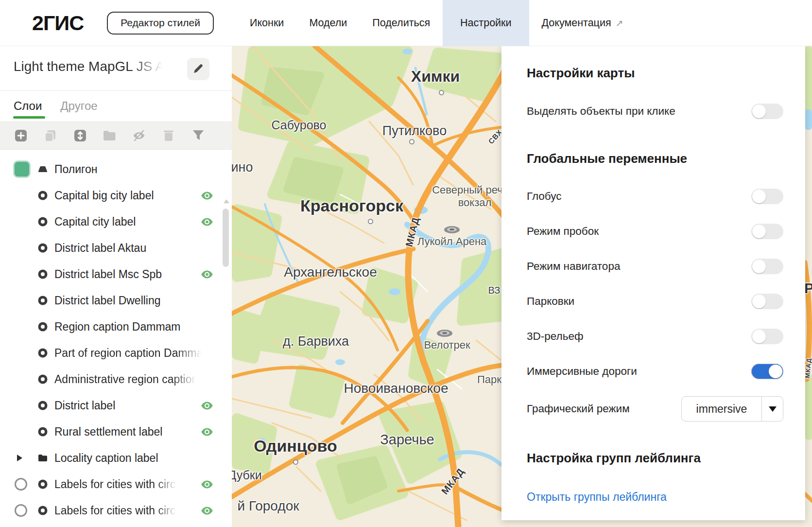  I want to click on layer-label: Administrative region caption, so click(126, 379).